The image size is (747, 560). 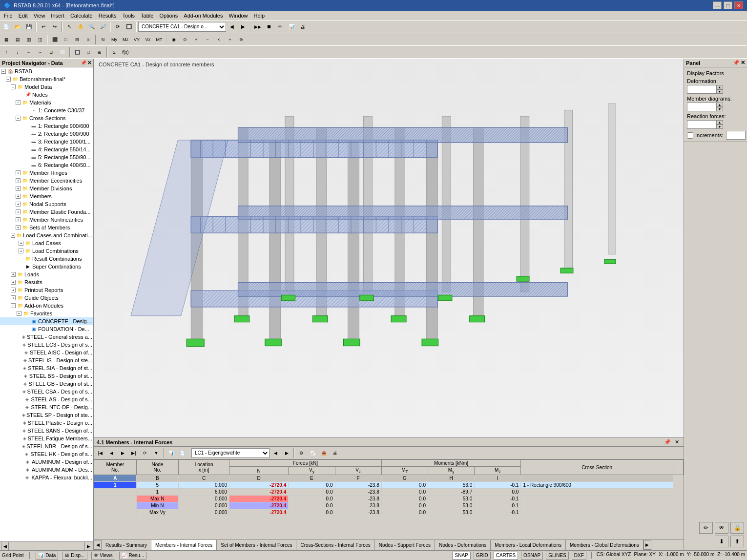 I want to click on tb3-11: f(x), so click(x=125, y=52).